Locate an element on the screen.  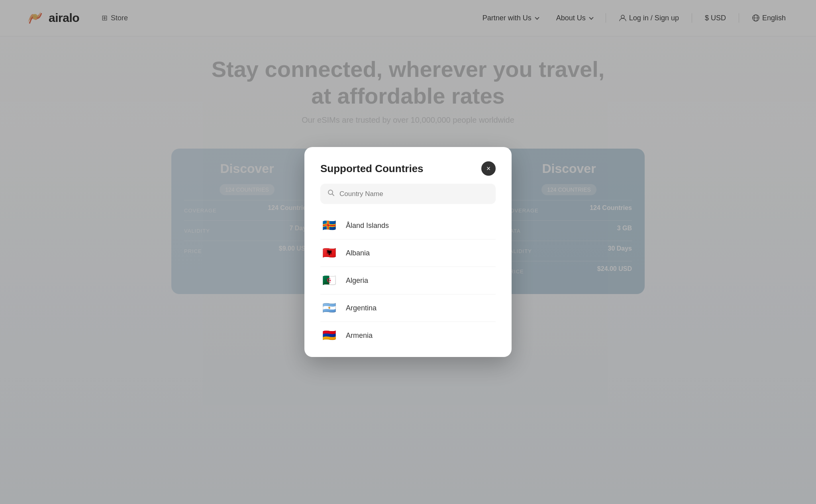
supported-countries-modal: Supported Countries × 🇦🇽Åland Islands🇦🇱A… is located at coordinates (408, 252).